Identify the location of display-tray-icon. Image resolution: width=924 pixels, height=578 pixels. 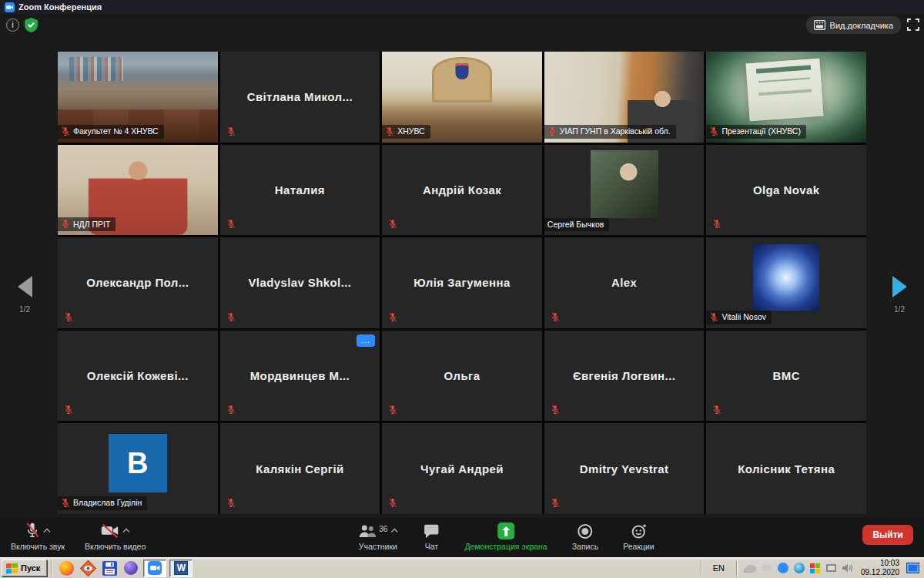
(832, 568).